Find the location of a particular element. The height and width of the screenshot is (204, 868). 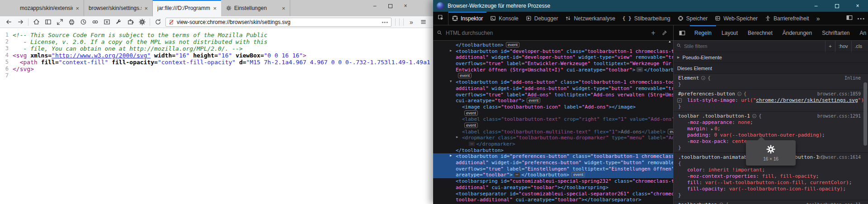

rules-scrollbar is located at coordinates (865, 122).